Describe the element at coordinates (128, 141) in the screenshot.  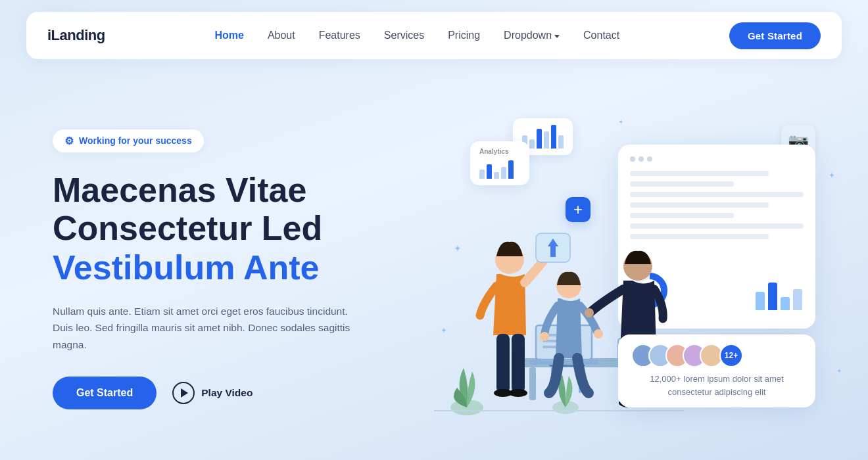
I see `hero-badge: ⚙ Working for your success` at that location.